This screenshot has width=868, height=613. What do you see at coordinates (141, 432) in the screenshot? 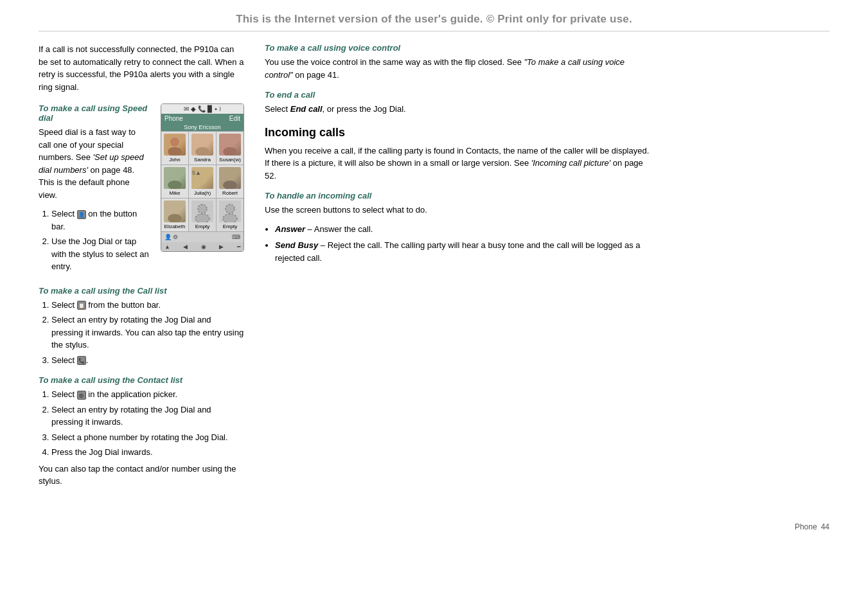
I see `contact-list-section: To make a call using the Contact list Se…` at bounding box center [141, 432].